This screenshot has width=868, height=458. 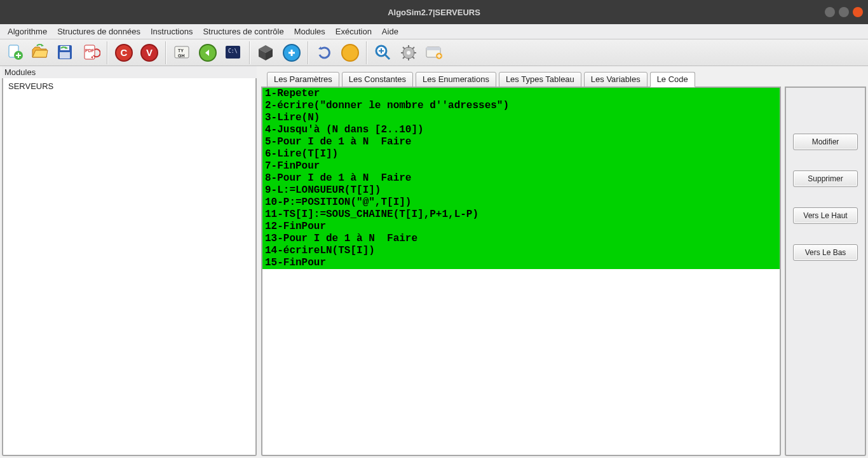 What do you see at coordinates (830, 12) in the screenshot?
I see `minimize-icon` at bounding box center [830, 12].